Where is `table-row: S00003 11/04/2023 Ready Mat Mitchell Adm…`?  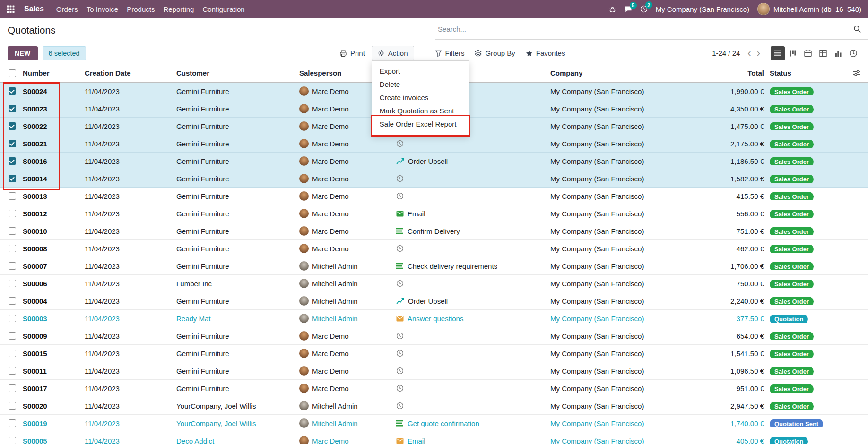
table-row: S00003 11/04/2023 Ready Mat Mitchell Adm… is located at coordinates (434, 318).